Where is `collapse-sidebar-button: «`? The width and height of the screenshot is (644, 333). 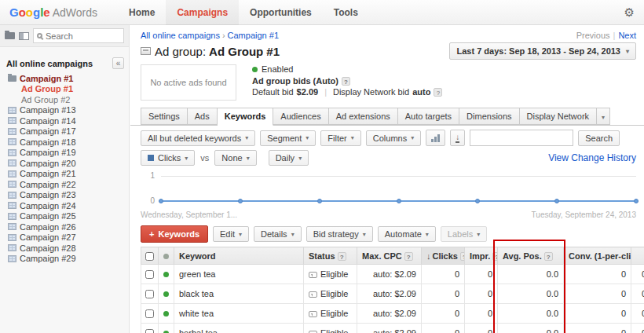
collapse-sidebar-button: « is located at coordinates (118, 63).